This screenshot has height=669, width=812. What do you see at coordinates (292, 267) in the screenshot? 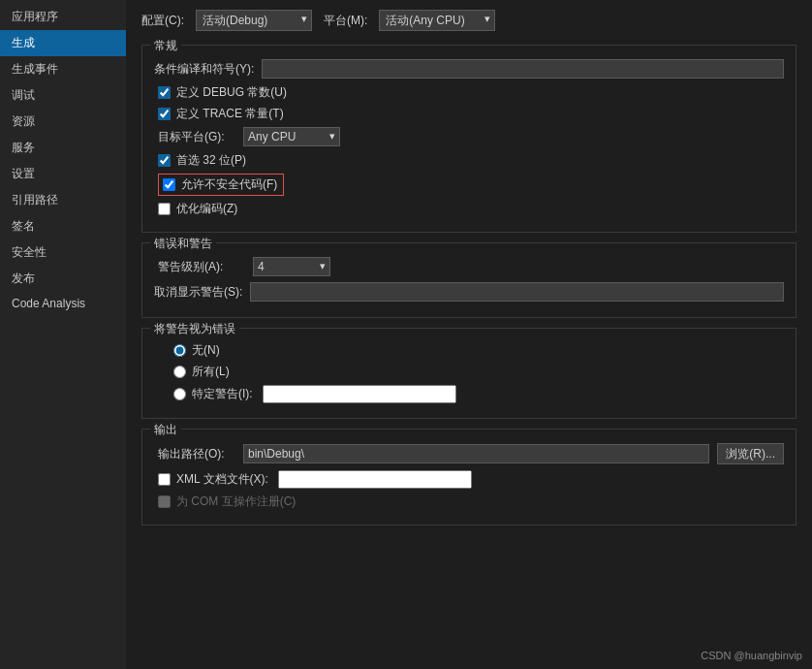
I see `warning-level-select-wrapper: 0 1 2 3 4` at bounding box center [292, 267].